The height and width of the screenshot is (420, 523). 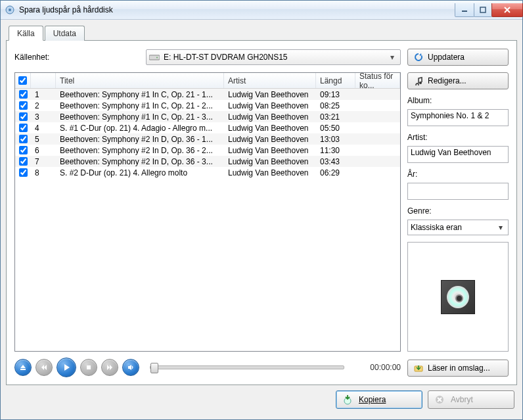 I want to click on table-row: 7Beethoven: Symphony #2 In D, Op. 36 - 3…, so click(x=208, y=162).